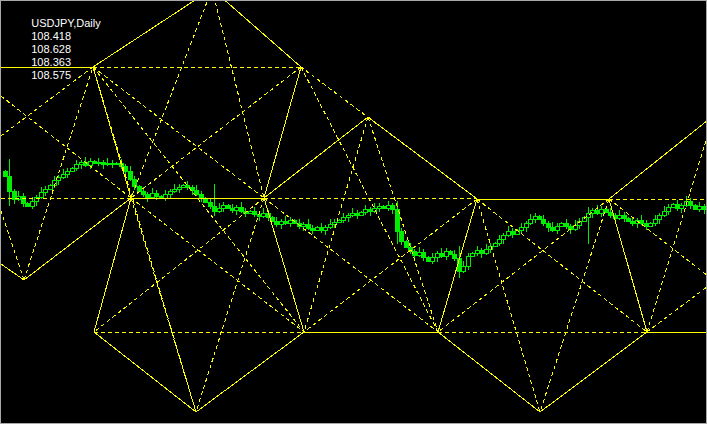  Describe the element at coordinates (66, 23) in the screenshot. I see `symbol-timeframe-label: USDJPY,Daily` at that location.